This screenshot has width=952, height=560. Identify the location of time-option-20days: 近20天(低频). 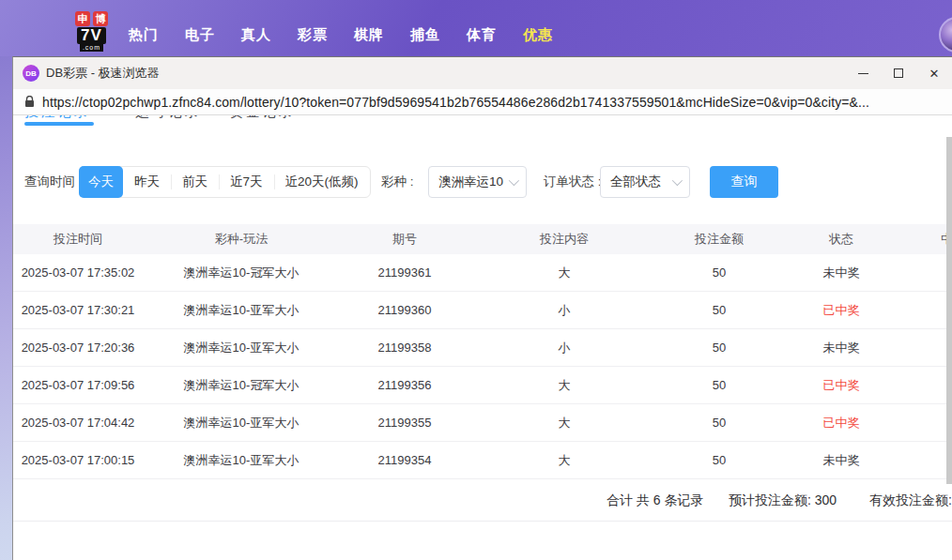
(322, 182).